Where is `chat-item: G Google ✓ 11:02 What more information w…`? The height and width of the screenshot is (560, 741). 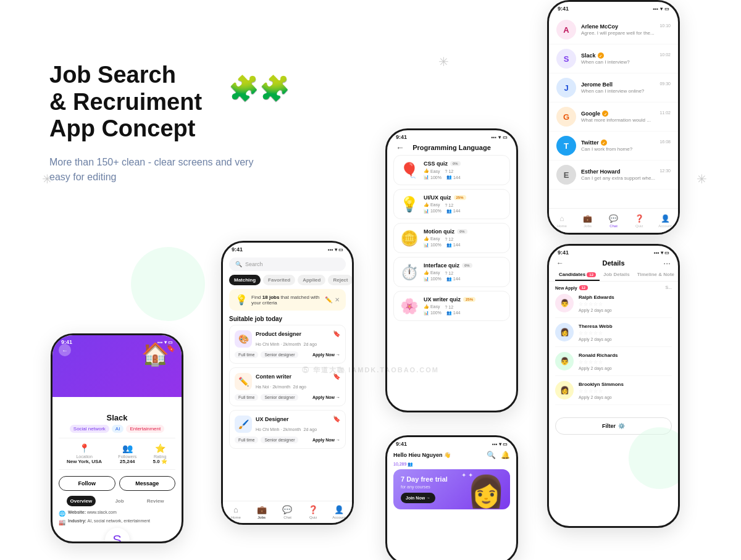 chat-item: G Google ✓ 11:02 What more information w… is located at coordinates (614, 117).